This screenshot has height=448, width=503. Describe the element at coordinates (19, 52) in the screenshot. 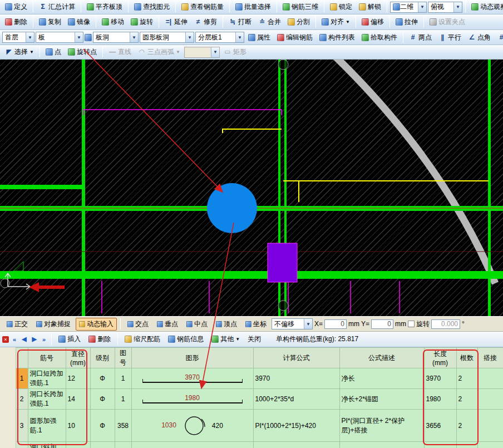

I see `select-tool-button: ◤选择▼` at that location.